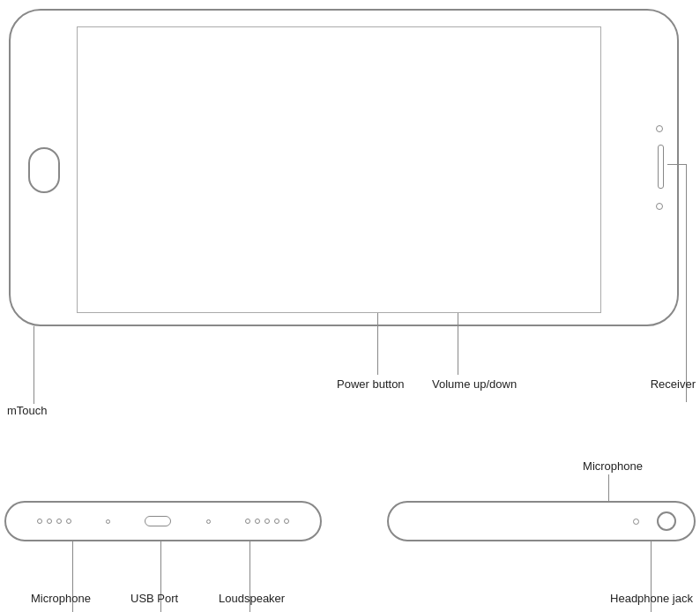 Image resolution: width=700 pixels, height=612 pixels. Describe the element at coordinates (44, 170) in the screenshot. I see `mtouch-button` at that location.